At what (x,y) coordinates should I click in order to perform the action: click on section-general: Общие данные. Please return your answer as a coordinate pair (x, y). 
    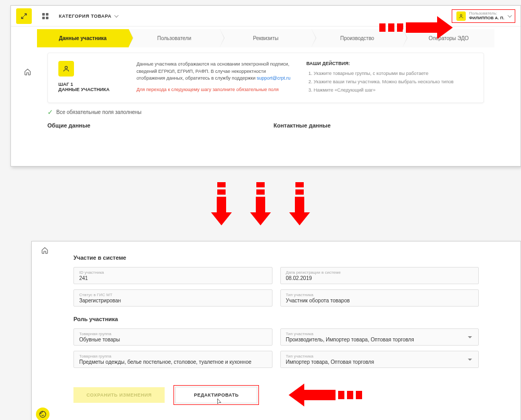
    Looking at the image, I should click on (153, 125).